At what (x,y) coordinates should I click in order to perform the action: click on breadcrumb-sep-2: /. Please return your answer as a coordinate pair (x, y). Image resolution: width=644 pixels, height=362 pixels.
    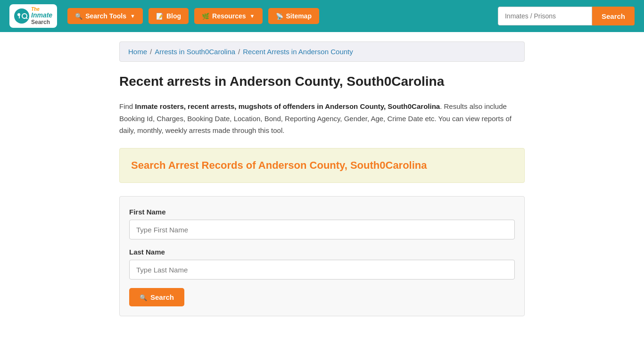
    Looking at the image, I should click on (239, 52).